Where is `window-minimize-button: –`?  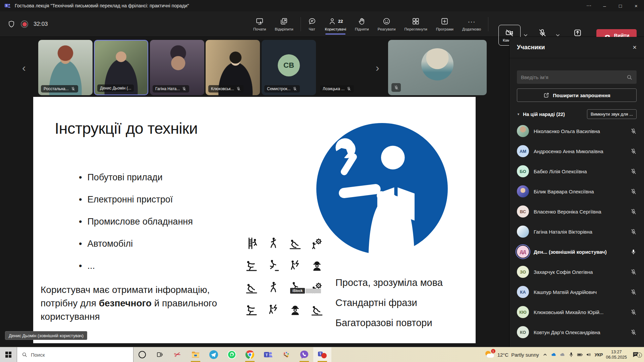 window-minimize-button: – is located at coordinates (604, 6).